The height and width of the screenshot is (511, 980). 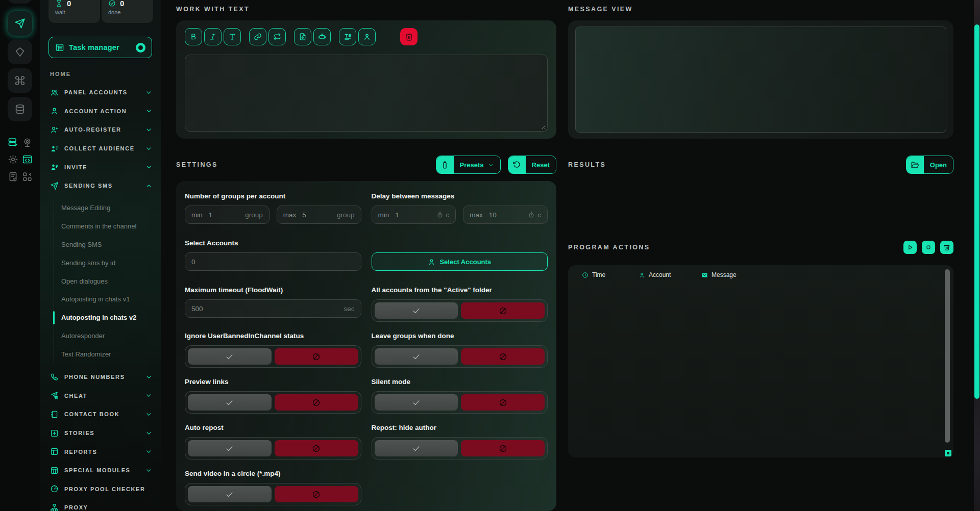 I want to click on maximum-timeout-label: Maximum timeout (FloodWait), so click(x=273, y=290).